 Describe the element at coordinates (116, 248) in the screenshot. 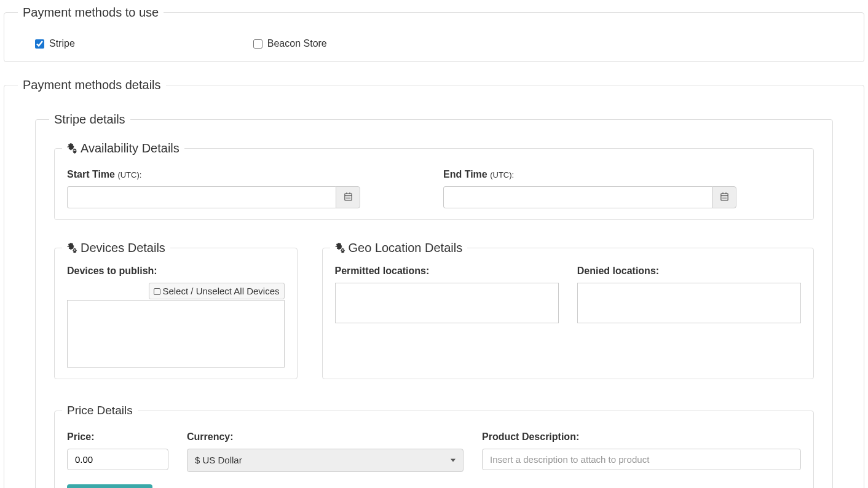

I see `devices-details-legend: Devices Details` at that location.